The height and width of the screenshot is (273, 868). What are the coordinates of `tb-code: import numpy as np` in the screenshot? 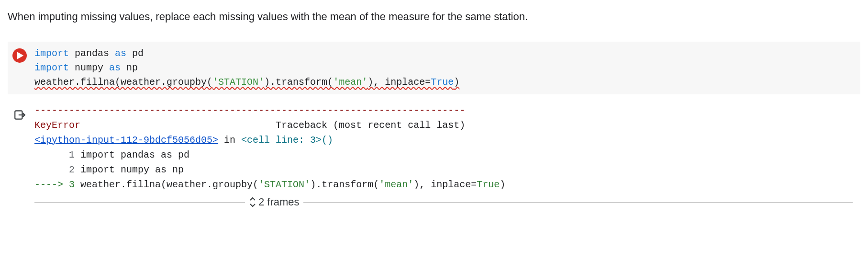 It's located at (132, 170).